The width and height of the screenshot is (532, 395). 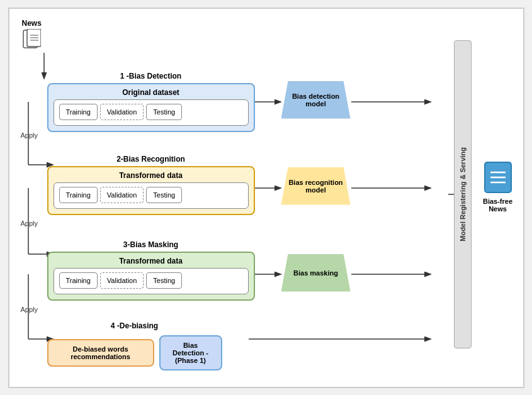 What do you see at coordinates (164, 195) in the screenshot?
I see `row2-testing: Testing` at bounding box center [164, 195].